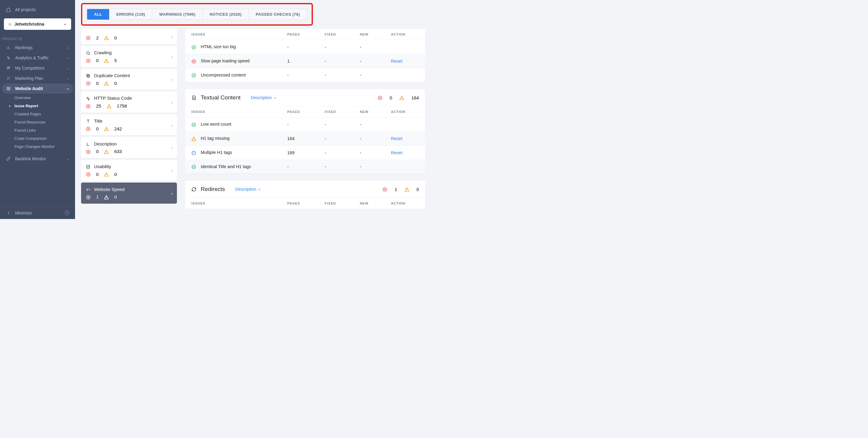 This screenshot has height=438, width=868. Describe the element at coordinates (225, 61) in the screenshot. I see `issue-name: Slow page loading speed` at that location.